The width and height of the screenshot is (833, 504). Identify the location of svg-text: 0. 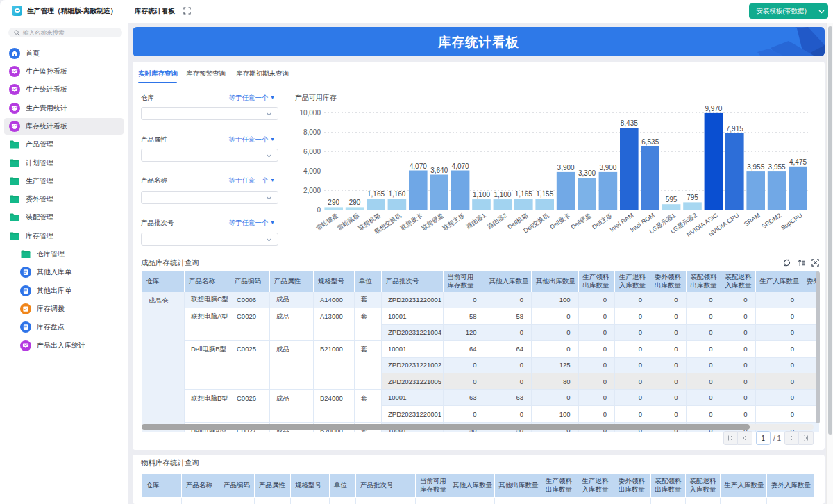
(319, 210).